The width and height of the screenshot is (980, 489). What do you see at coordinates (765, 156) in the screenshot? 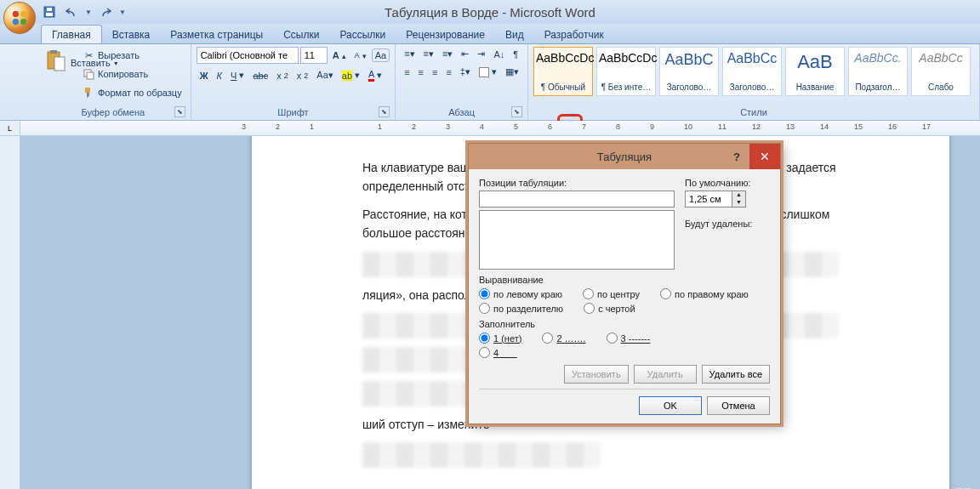
I see `close-button: ✕` at bounding box center [765, 156].